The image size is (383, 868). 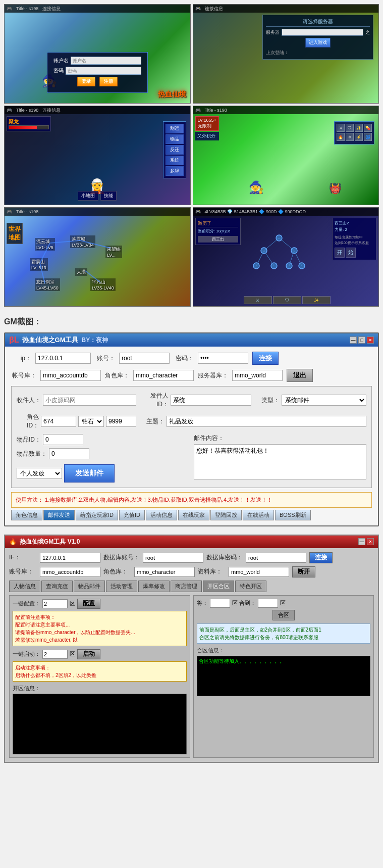 I want to click on gm1-server-db-input, so click(x=257, y=375).